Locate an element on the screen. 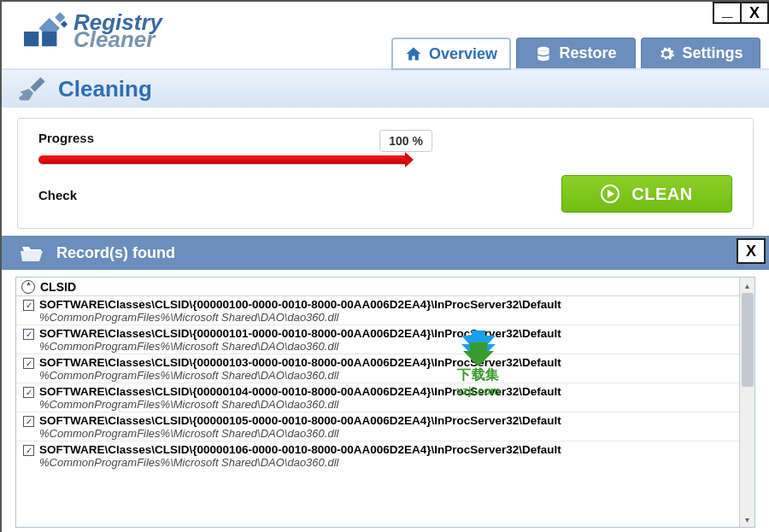  folder-open-icon is located at coordinates (32, 253).